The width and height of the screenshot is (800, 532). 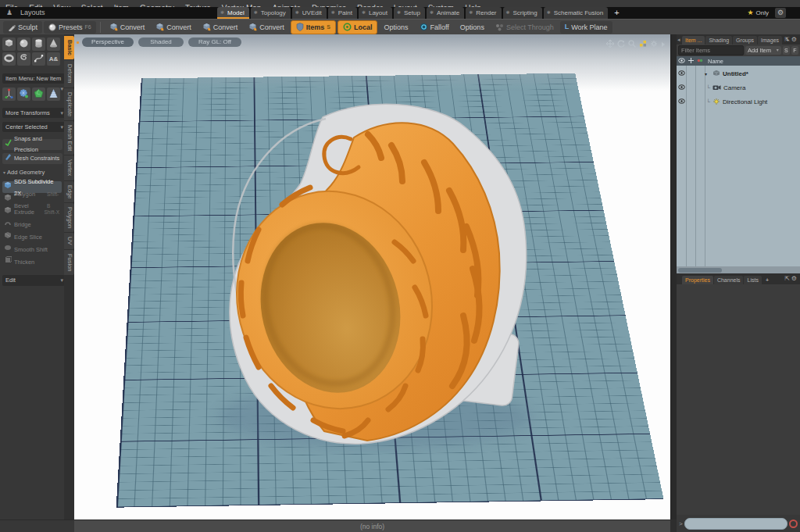 I want to click on viewport-gear-icon, so click(x=654, y=44).